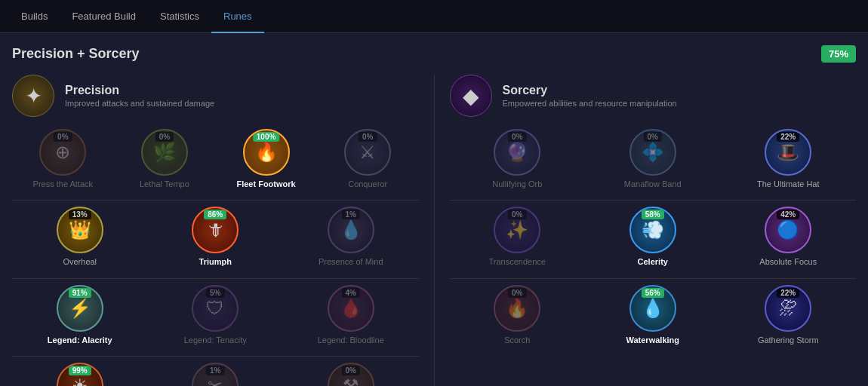  Describe the element at coordinates (517, 159) in the screenshot. I see `rune-nullifying-orb: 🔮 0% Nullifying Orb` at that location.